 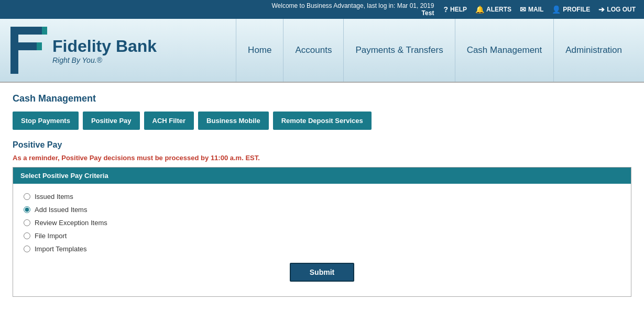 I want to click on nav-payments-transfers: Payments & Transfers, so click(x=399, y=50).